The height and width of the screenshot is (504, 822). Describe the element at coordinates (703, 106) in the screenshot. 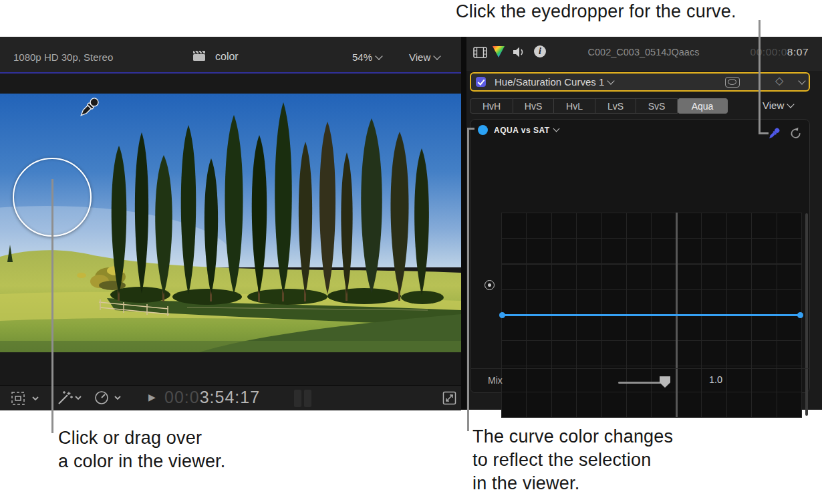

I see `tab-aqua: Aqua` at that location.